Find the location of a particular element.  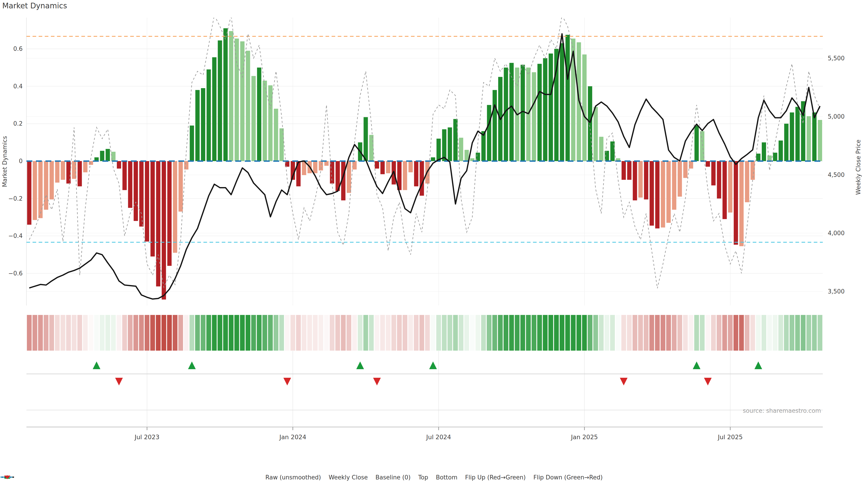

left-tick-label: −0.4 is located at coordinates (16, 236).